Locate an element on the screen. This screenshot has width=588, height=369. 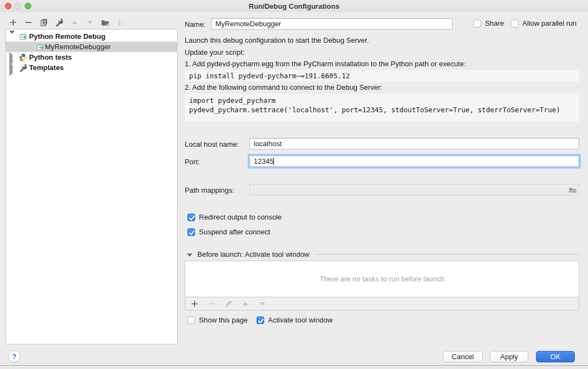
add-configuration-icon is located at coordinates (13, 22).